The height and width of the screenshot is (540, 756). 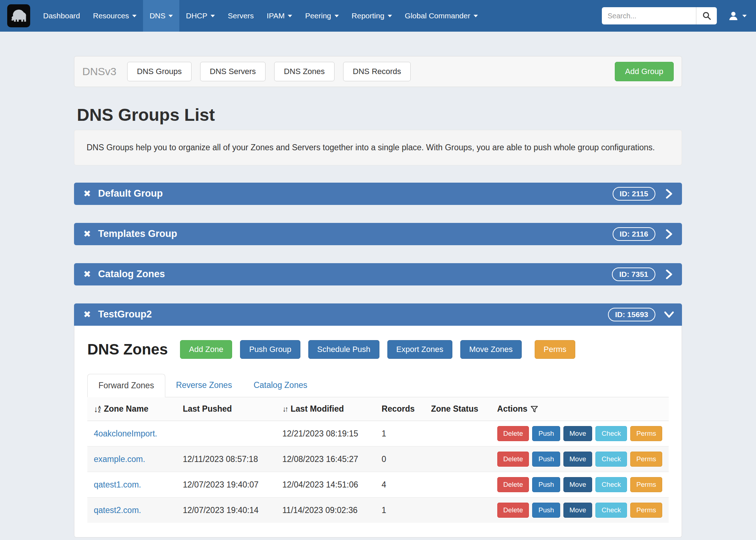 I want to click on table-row: qatest1.com. 12/07/2023 19:40:07 12/04/2…, so click(x=378, y=485).